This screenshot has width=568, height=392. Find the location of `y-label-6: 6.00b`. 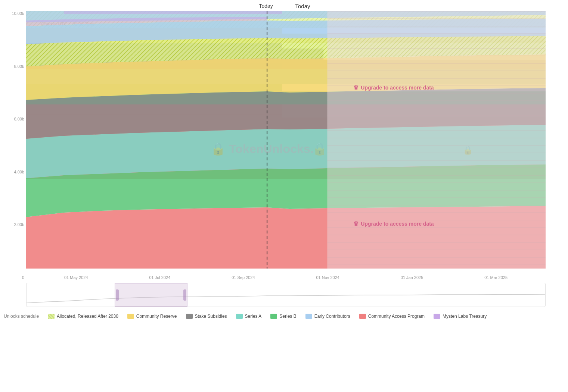

y-label-6: 6.00b is located at coordinates (15, 119).